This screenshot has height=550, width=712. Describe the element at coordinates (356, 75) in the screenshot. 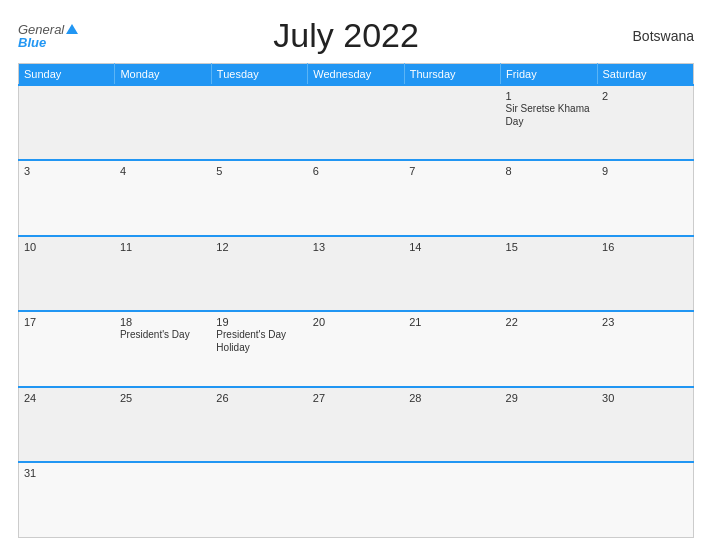

I see `col-wednesday: Wednesday` at that location.